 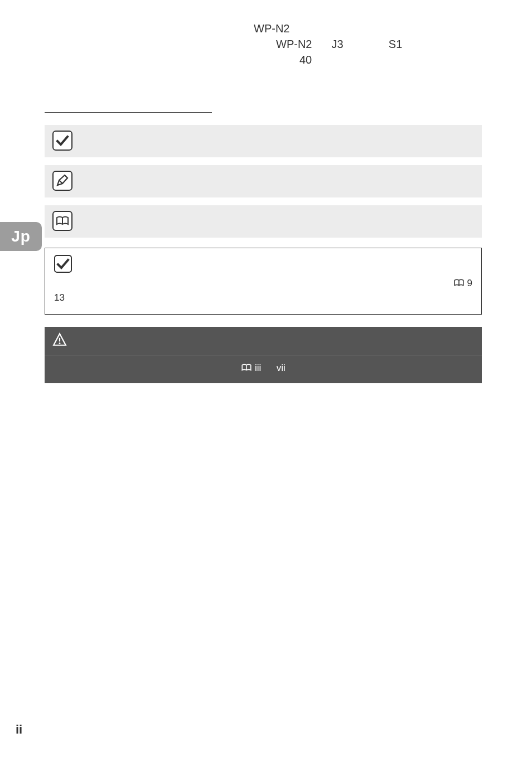 I want to click on pencil-icon, so click(x=62, y=181).